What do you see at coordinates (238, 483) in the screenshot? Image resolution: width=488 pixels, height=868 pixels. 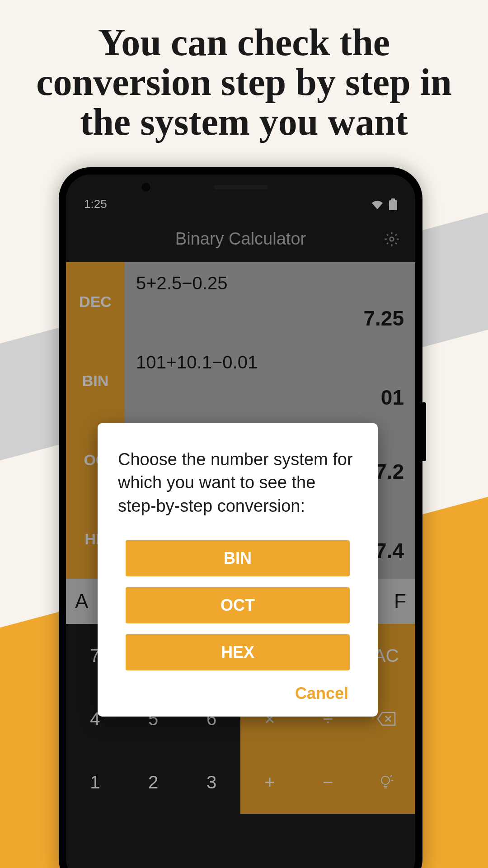 I see `dialog-title: Choose the number system for which you w…` at bounding box center [238, 483].